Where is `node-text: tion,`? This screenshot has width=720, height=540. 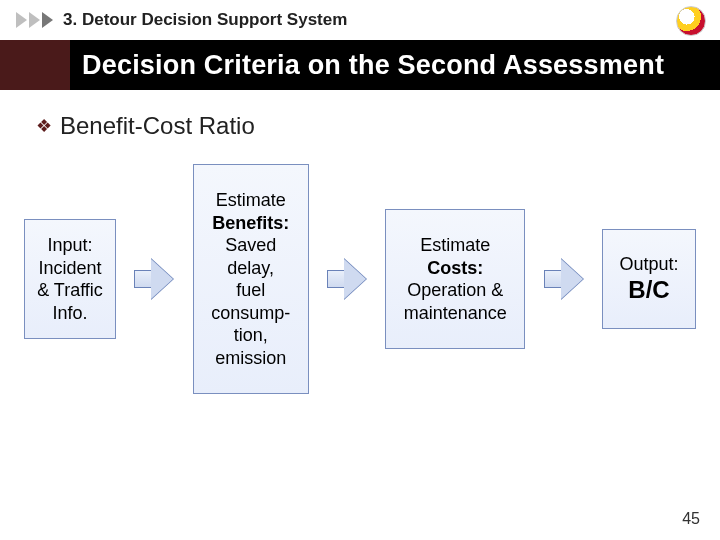 node-text: tion, is located at coordinates (251, 336).